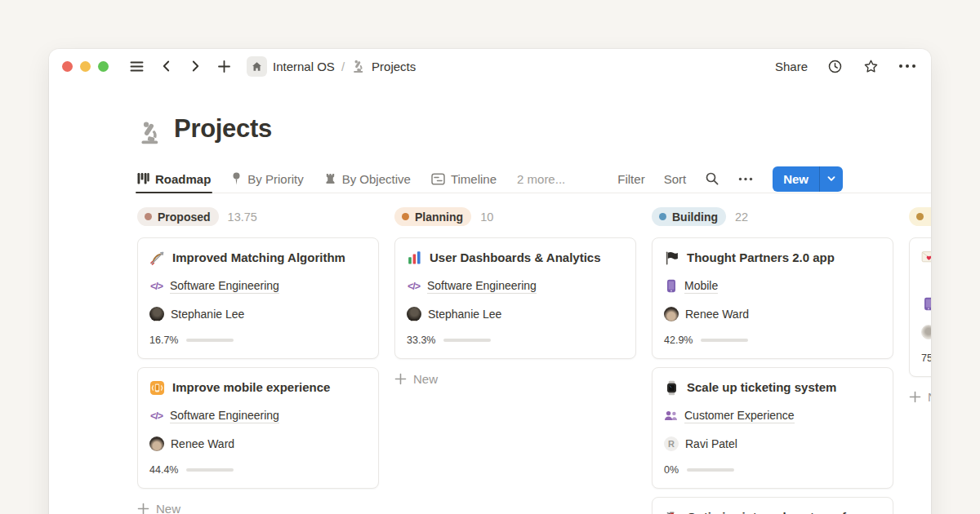 The image size is (980, 514). Describe the element at coordinates (258, 428) in the screenshot. I see `project-card: Improve mobile experience </> Software E…` at that location.